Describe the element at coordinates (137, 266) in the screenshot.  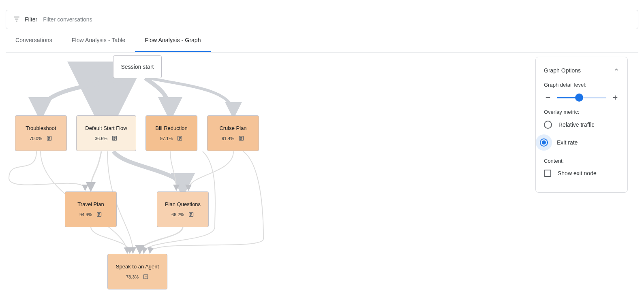
I see `node-title: Speak to an Agent` at that location.